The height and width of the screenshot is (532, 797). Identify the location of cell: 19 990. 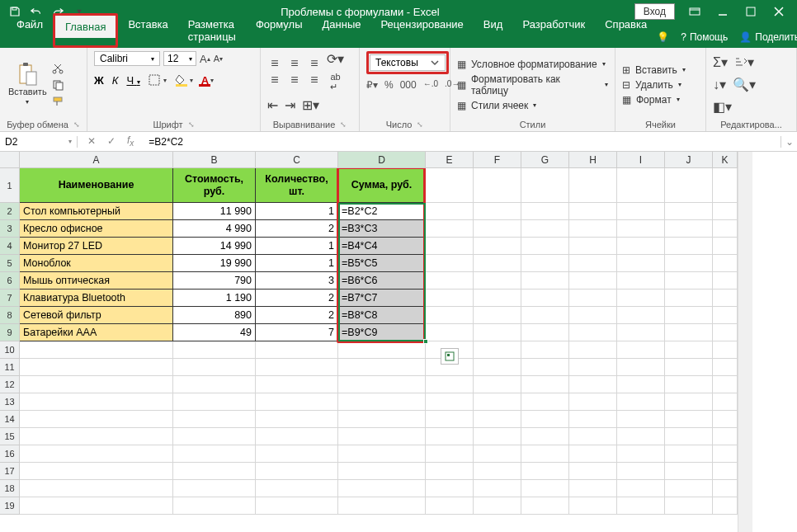
(215, 264).